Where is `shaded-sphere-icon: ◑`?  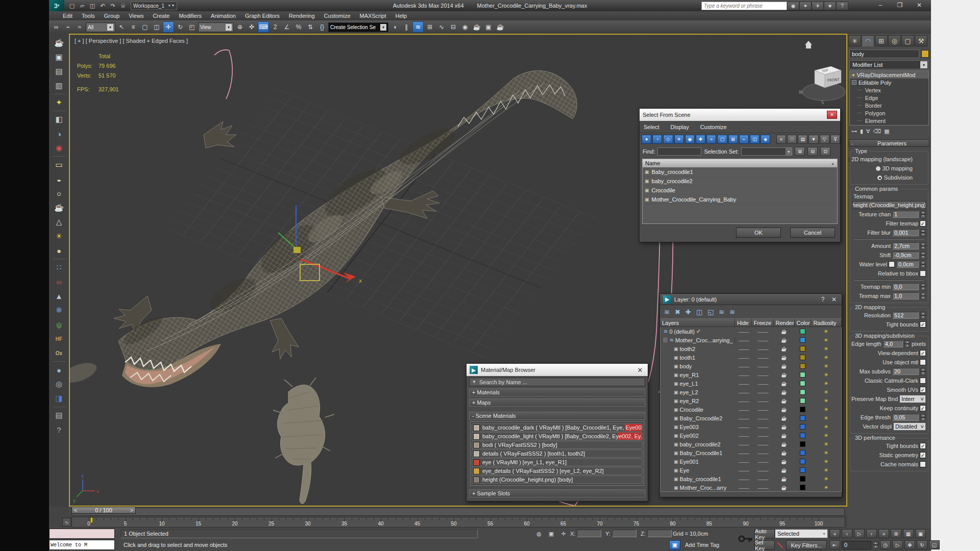 shaded-sphere-icon: ◑ is located at coordinates (59, 134).